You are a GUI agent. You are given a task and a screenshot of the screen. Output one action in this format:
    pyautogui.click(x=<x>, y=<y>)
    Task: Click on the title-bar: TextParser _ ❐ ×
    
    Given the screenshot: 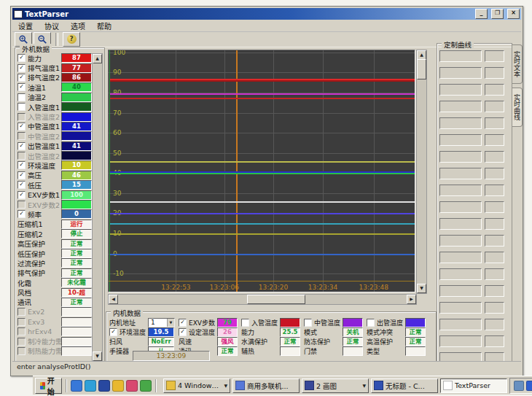 What is the action you would take?
    pyautogui.click(x=267, y=14)
    